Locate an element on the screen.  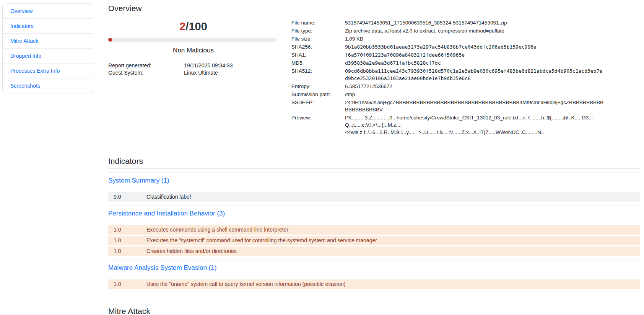
file-detail-value: /tmp is located at coordinates (475, 94).